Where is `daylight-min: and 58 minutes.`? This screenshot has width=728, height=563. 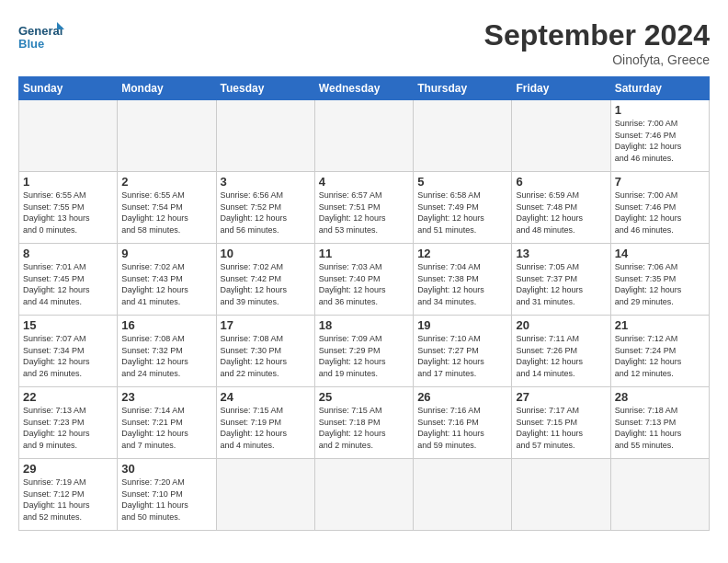 daylight-min: and 58 minutes. is located at coordinates (151, 230).